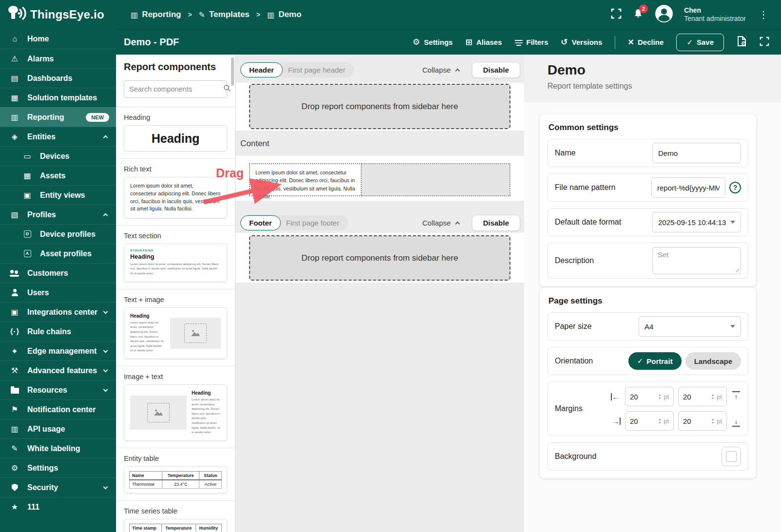 This screenshot has height=532, width=781. What do you see at coordinates (58, 175) in the screenshot?
I see `sidebar-item-assets: ▦Assets` at bounding box center [58, 175].